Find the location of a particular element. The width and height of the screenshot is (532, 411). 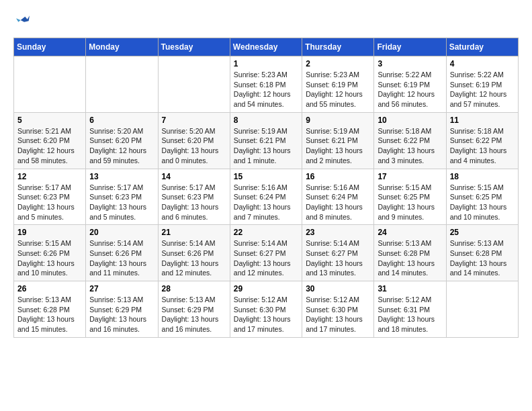

calendar-day-cell: 25Sunrise: 5:13 AM Sunset: 6:28 PM Dayli… is located at coordinates (482, 253).